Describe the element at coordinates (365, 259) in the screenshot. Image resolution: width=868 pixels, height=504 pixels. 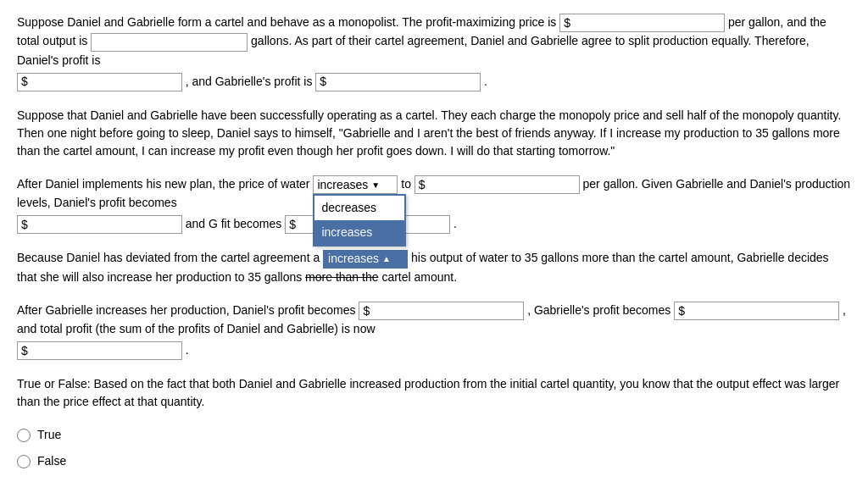
I see `gabrielle-action-dropdown: increases ▲` at that location.